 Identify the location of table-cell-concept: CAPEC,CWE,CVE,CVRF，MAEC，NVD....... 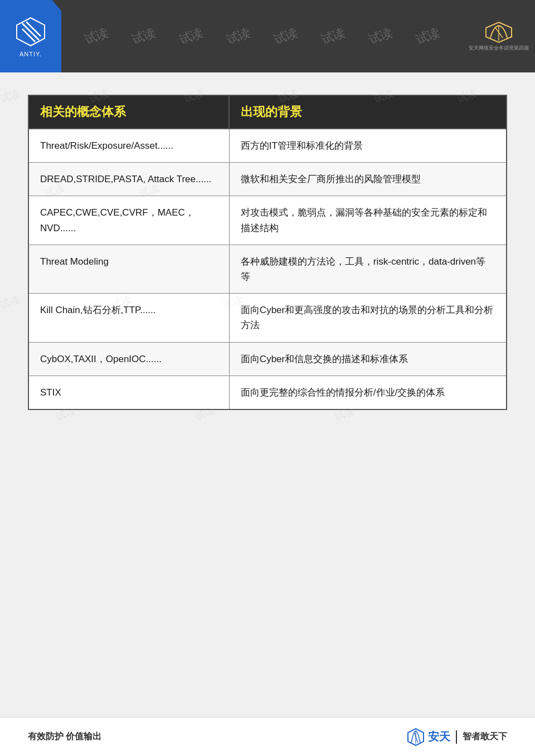
(129, 221).